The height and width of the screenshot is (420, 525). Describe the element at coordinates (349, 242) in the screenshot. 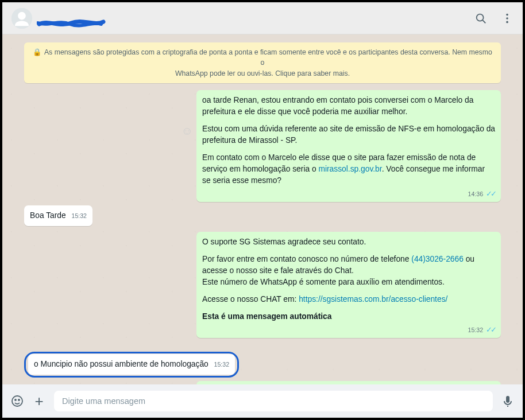

I see `message-text: O suporte SG Sistemas agradece seu conta…` at that location.